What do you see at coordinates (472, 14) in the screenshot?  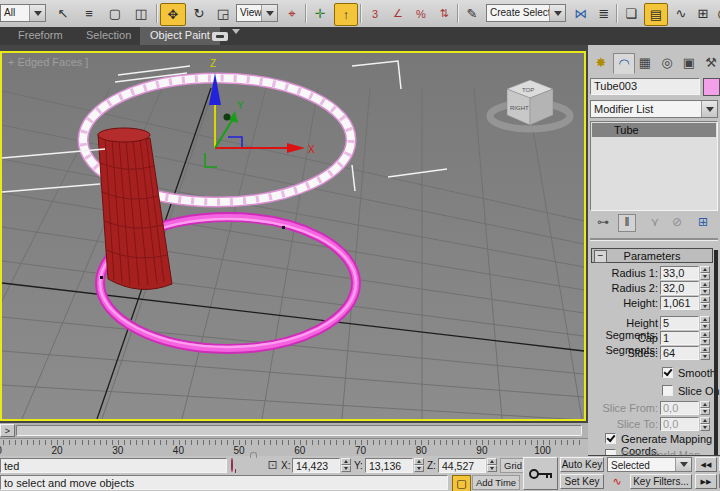 I see `edit-named-selection-sets-icon: ✎` at bounding box center [472, 14].